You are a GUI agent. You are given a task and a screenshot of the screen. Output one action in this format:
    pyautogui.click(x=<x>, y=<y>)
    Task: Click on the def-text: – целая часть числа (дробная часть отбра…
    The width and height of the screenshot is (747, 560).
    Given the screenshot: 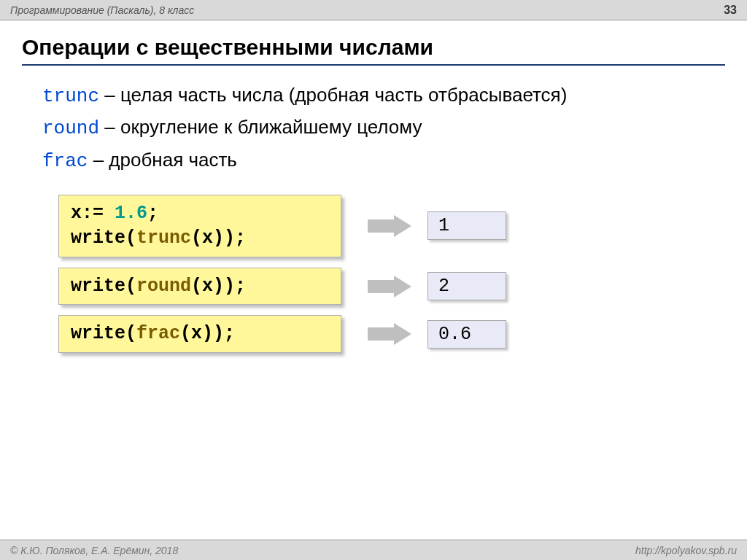 What is the action you would take?
    pyautogui.click(x=333, y=95)
    